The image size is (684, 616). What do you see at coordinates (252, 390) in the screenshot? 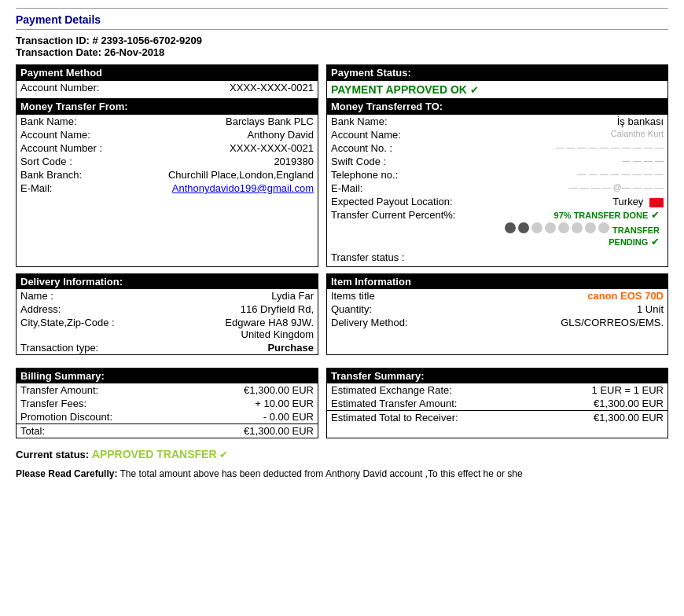
I see `billing-transfer-amount-value: €1,300.00 EUR` at bounding box center [252, 390].